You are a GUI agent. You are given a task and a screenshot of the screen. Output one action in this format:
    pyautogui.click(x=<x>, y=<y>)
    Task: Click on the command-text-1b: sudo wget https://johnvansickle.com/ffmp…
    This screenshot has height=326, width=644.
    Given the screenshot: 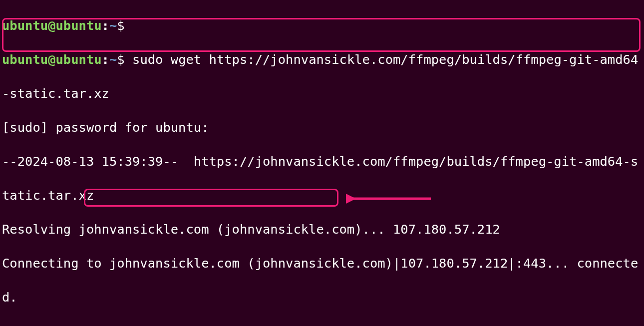 What is the action you would take?
    pyautogui.click(x=385, y=59)
    